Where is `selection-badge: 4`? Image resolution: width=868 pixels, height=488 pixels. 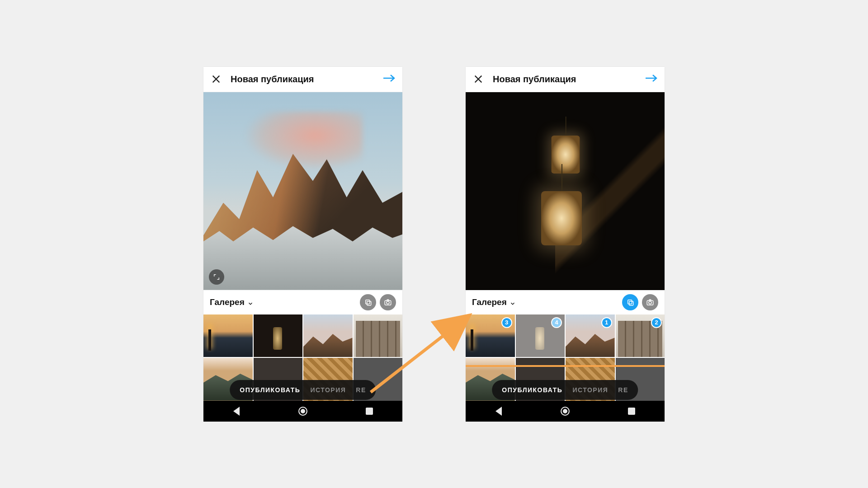 selection-badge: 4 is located at coordinates (557, 323).